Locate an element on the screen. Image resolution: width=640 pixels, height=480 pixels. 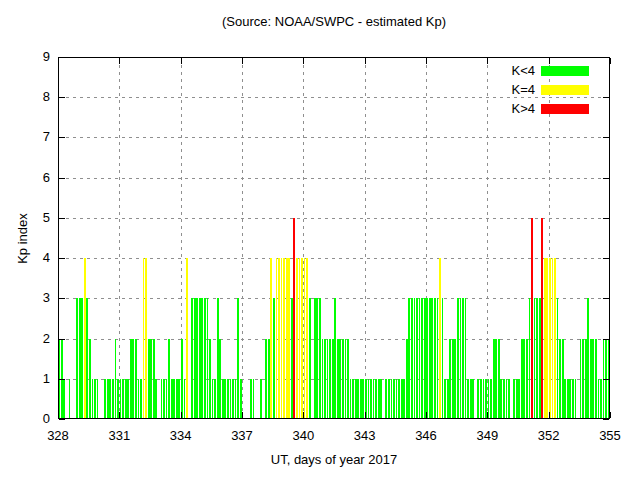
x-tick-label: 331 is located at coordinates (119, 436).